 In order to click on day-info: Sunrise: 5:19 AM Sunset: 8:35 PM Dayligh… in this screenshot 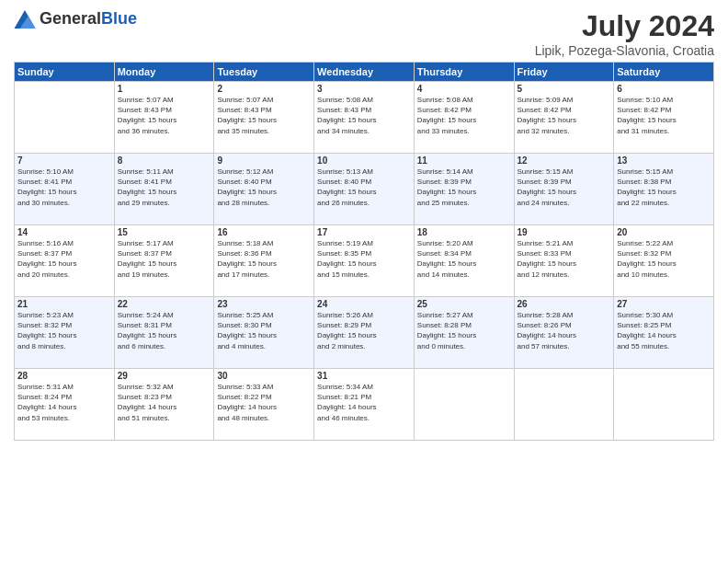, I will do `click(364, 259)`.